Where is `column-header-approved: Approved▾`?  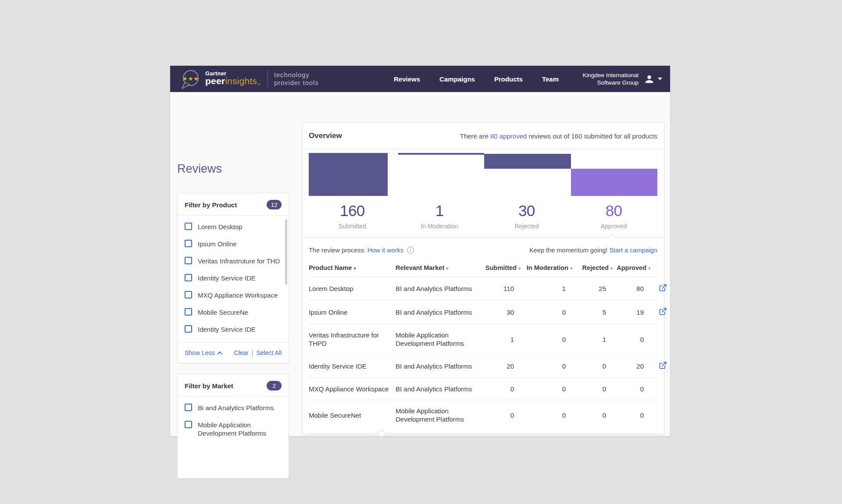
column-header-approved: Approved▾ is located at coordinates (632, 268).